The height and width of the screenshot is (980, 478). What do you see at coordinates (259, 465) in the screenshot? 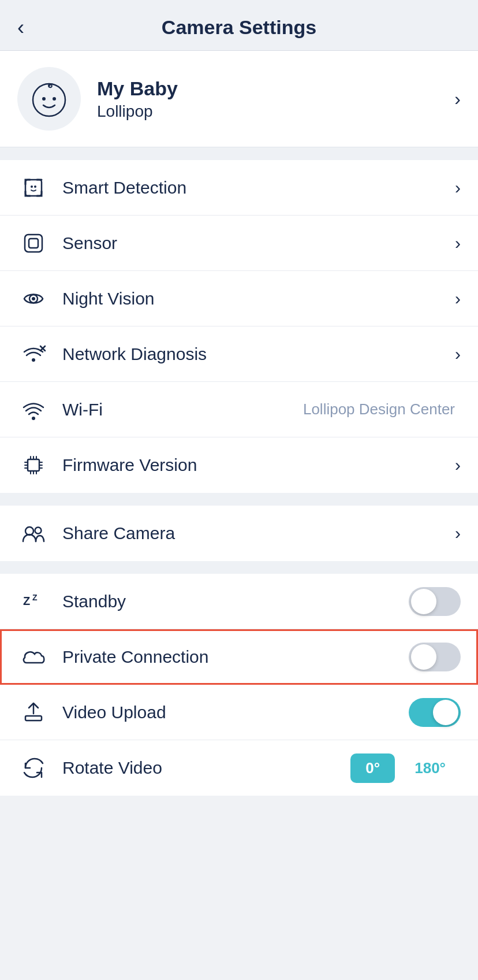
I see `firmware-label: Firmware Version` at bounding box center [259, 465].